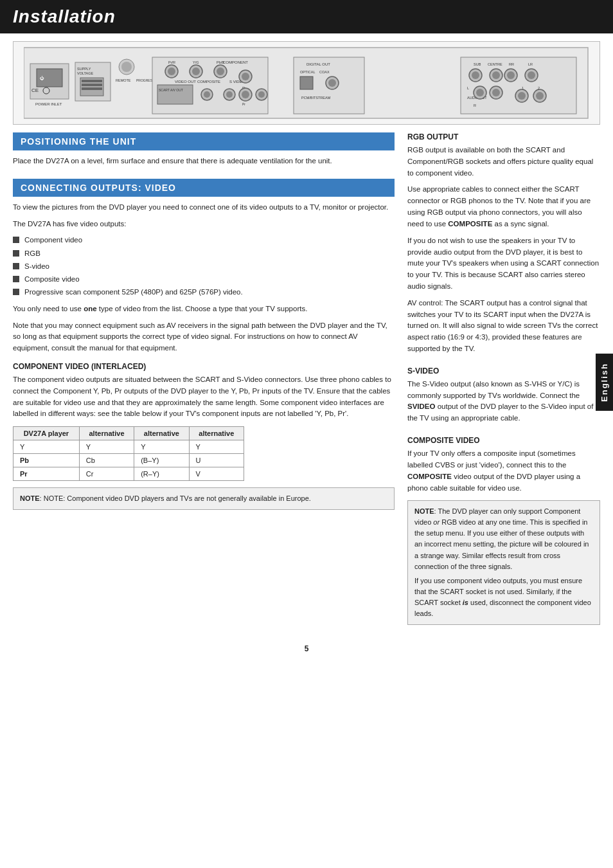  What do you see at coordinates (204, 279) in the screenshot?
I see `list-item: Composite video` at bounding box center [204, 279].